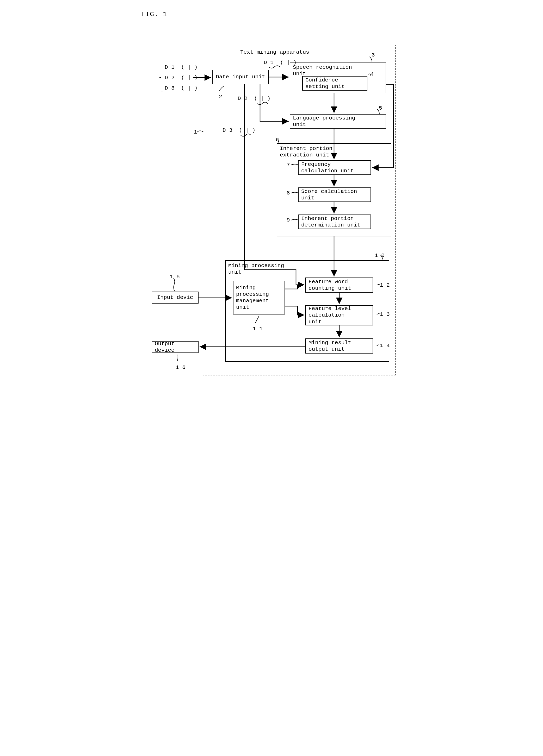 This screenshot has height=756, width=543. What do you see at coordinates (181, 78) in the screenshot?
I see `input-d2: D 2 ( | )` at bounding box center [181, 78].